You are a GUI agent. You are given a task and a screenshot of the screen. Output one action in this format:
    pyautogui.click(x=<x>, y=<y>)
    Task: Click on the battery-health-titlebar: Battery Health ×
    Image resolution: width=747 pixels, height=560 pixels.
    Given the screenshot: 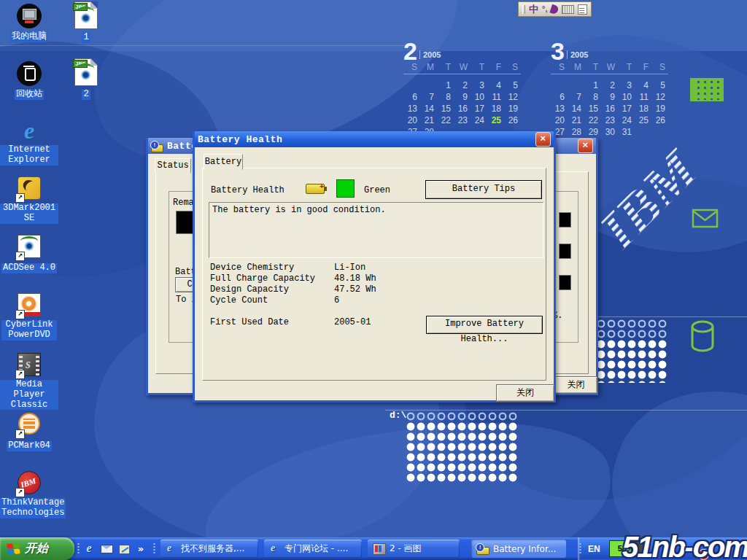 What is the action you would take?
    pyautogui.click(x=374, y=139)
    